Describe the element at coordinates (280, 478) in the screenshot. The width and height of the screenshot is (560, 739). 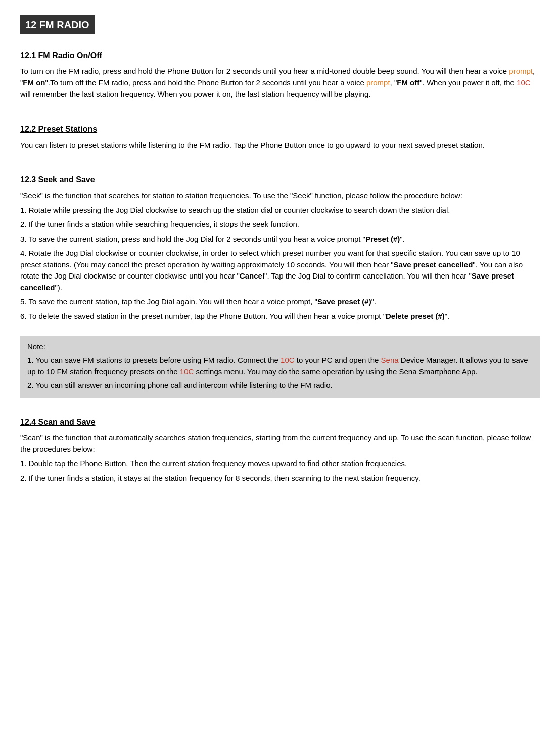
I see `paragraph-12-4-2: 2. If the tuner finds a station, it stay…` at that location.